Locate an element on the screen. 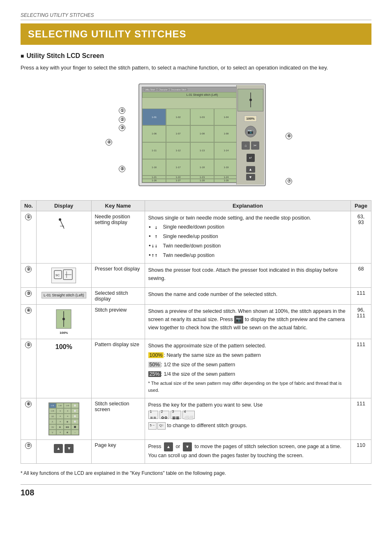  lcd-camera-btn: 📷 is located at coordinates (251, 132).